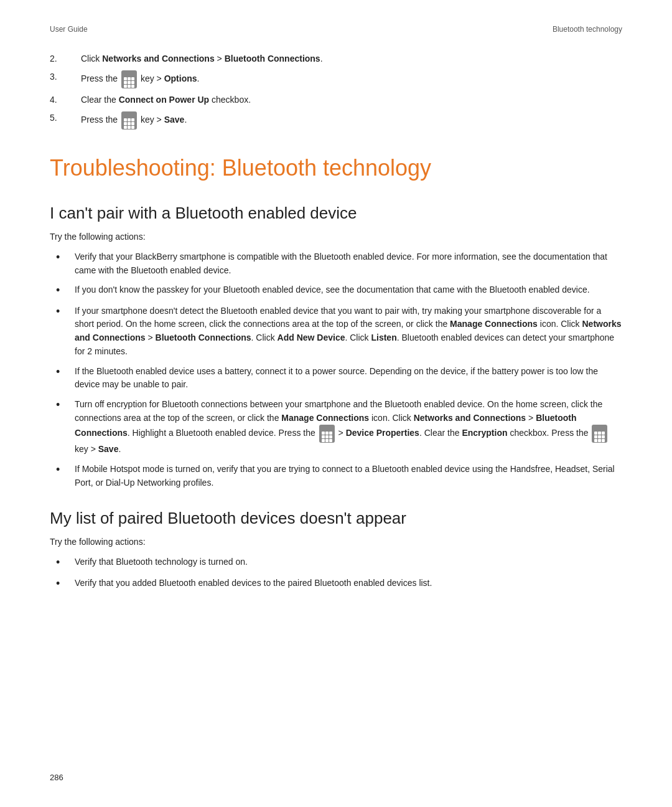 The image size is (672, 807). What do you see at coordinates (336, 59) in the screenshot?
I see `step-2: 2. Click Networks and Connections > Blue…` at bounding box center [336, 59].